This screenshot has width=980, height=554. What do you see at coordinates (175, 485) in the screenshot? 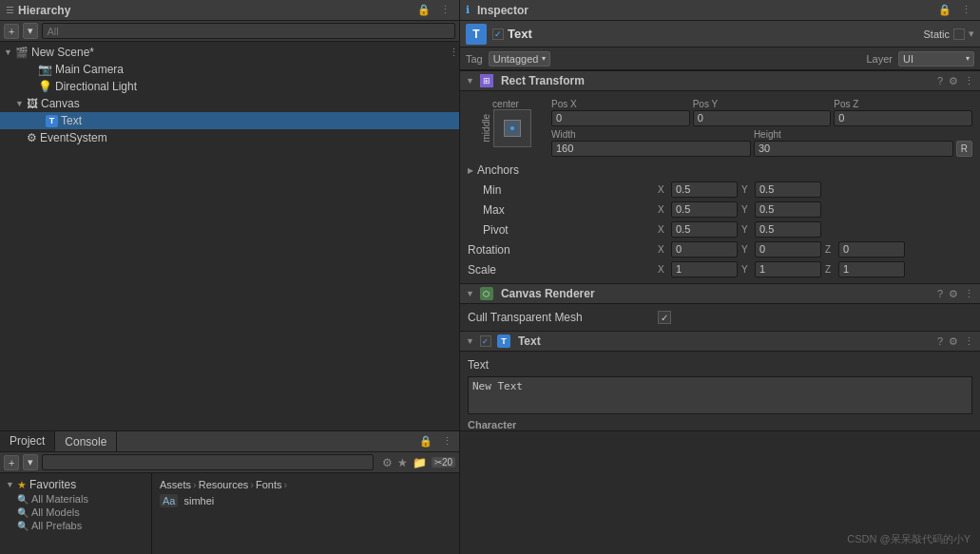
I see `breadcrumb-assets: Assets` at bounding box center [175, 485].